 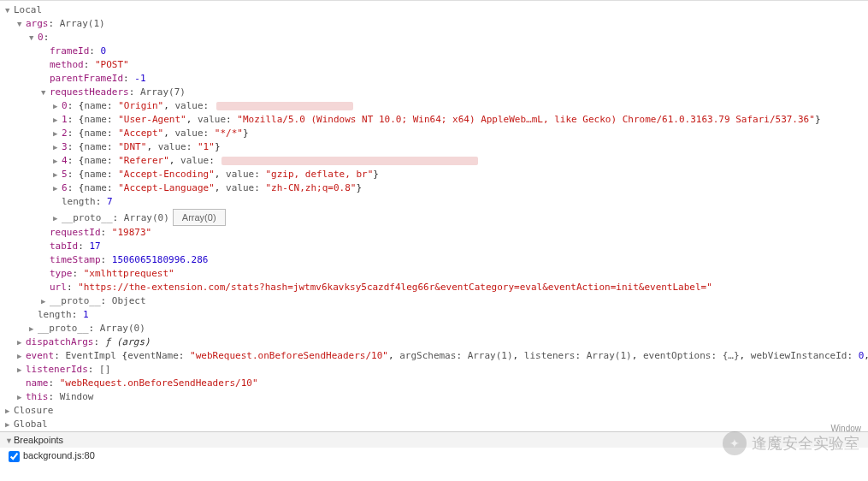 I want to click on proto0-k: __proto__, so click(x=75, y=301).